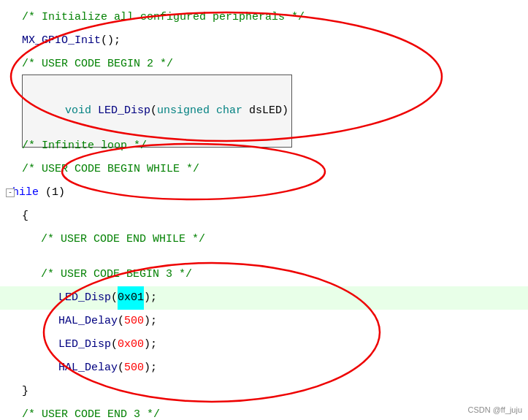 The width and height of the screenshot is (528, 420). Describe the element at coordinates (131, 298) in the screenshot. I see `code-text-cyan: 0x01` at that location.